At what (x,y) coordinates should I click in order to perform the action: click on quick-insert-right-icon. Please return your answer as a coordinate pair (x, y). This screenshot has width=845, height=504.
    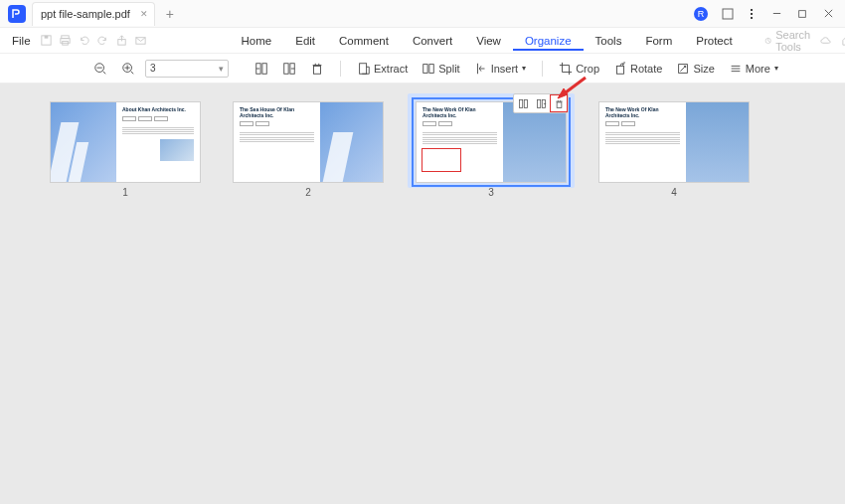
    Looking at the image, I should click on (541, 103).